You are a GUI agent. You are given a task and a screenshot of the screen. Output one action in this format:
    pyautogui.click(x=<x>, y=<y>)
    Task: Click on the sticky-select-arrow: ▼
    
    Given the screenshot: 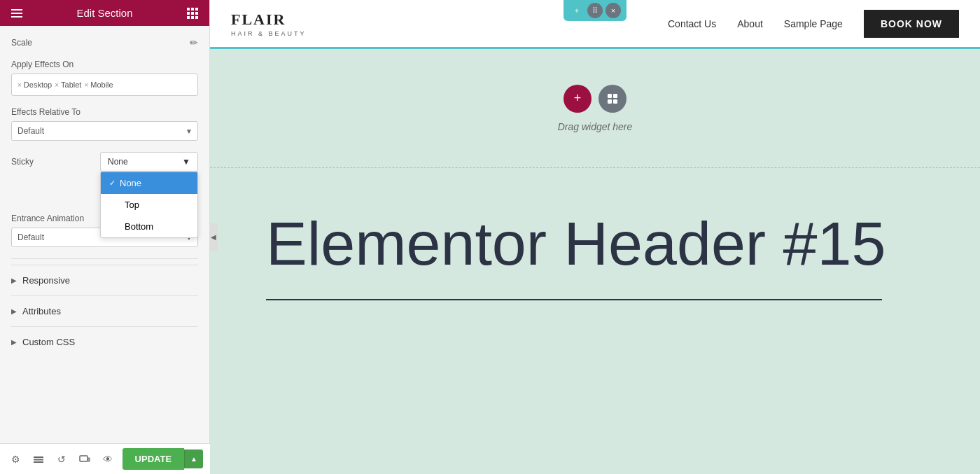 What is the action you would take?
    pyautogui.click(x=186, y=162)
    